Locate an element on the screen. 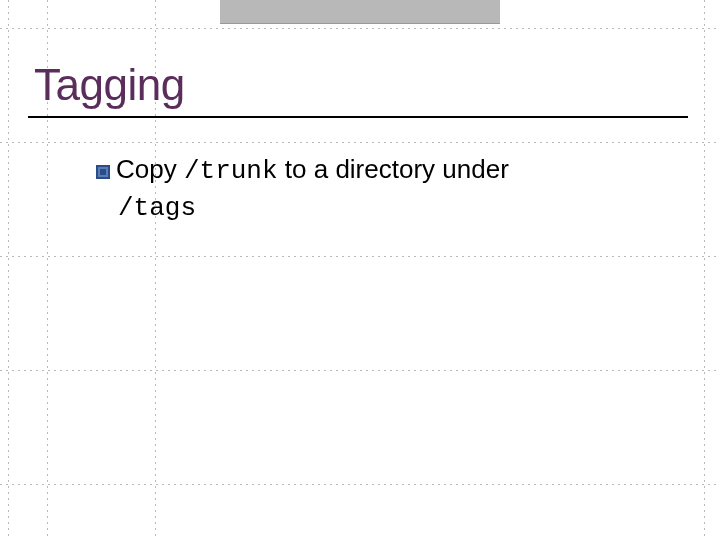  slide-body: Copy /trunk to a directory under /tags is located at coordinates (388, 189).